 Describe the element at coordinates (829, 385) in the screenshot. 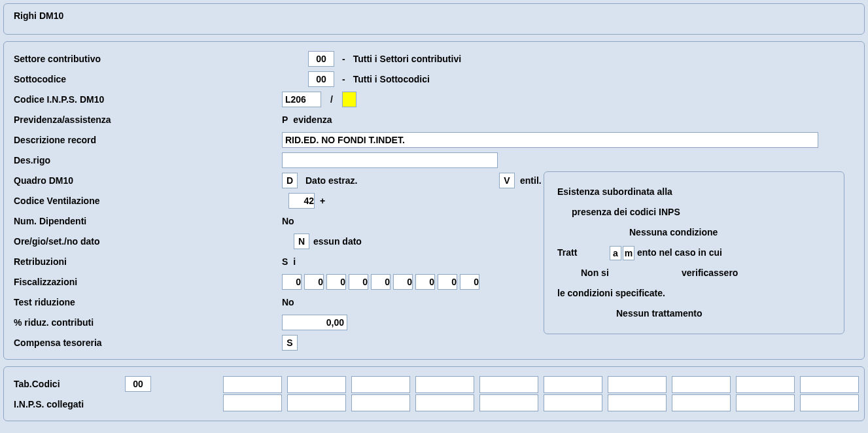

I see `code-r0-c9` at that location.